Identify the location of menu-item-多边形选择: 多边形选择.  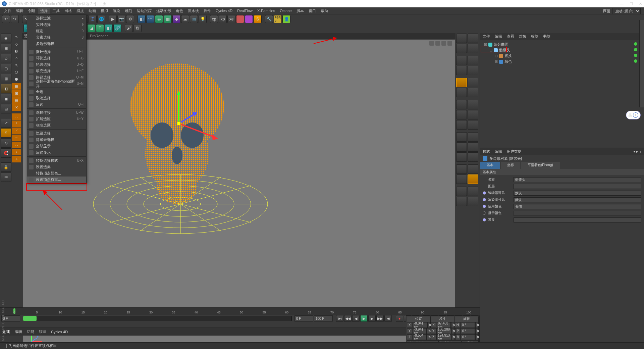
(57, 44).